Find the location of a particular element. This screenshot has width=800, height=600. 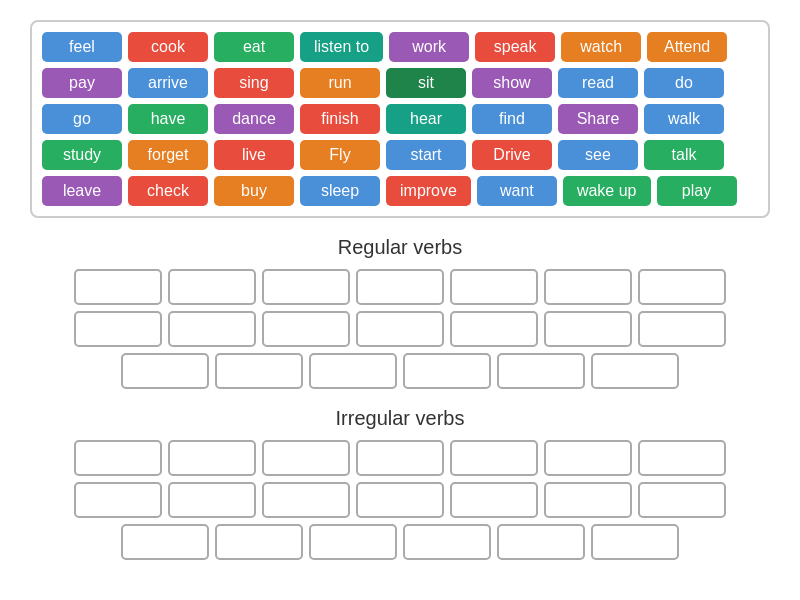

verb-btn-drive: Drive is located at coordinates (512, 155).